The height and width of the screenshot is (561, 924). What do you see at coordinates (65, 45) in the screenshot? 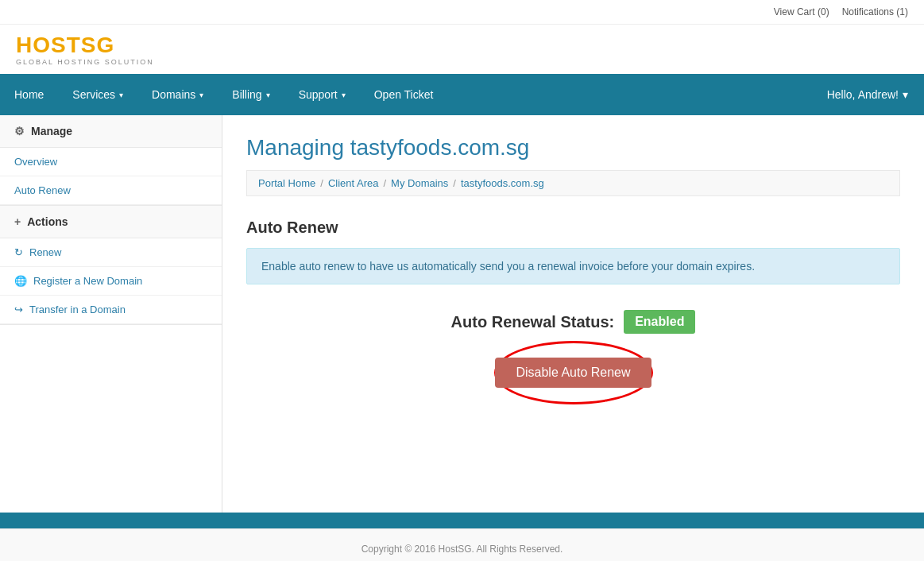
I see `logo-main: HOSTSG` at bounding box center [65, 45].